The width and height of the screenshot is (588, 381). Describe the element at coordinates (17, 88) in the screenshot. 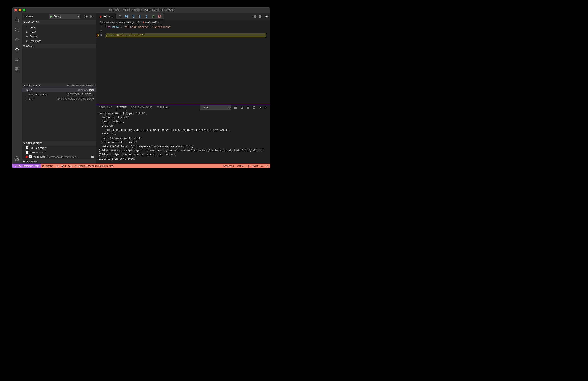

I see `activity-bar` at that location.